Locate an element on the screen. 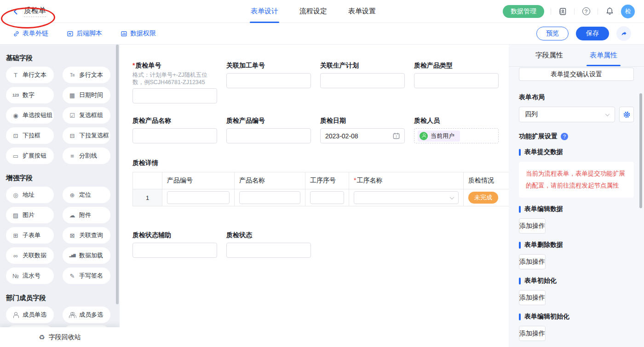  field-pill-number: 123数字 is located at coordinates (30, 95).